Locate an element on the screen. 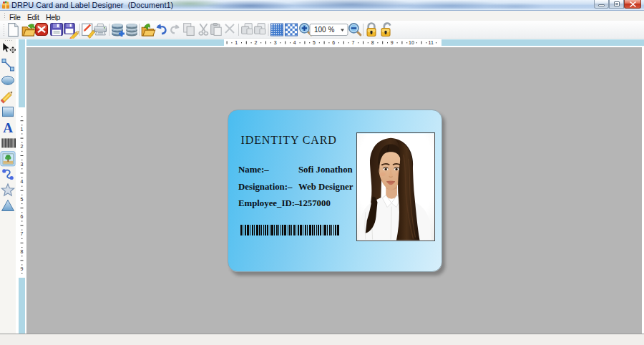 Image resolution: width=644 pixels, height=345 pixels. svg-text: 11 is located at coordinates (431, 43).